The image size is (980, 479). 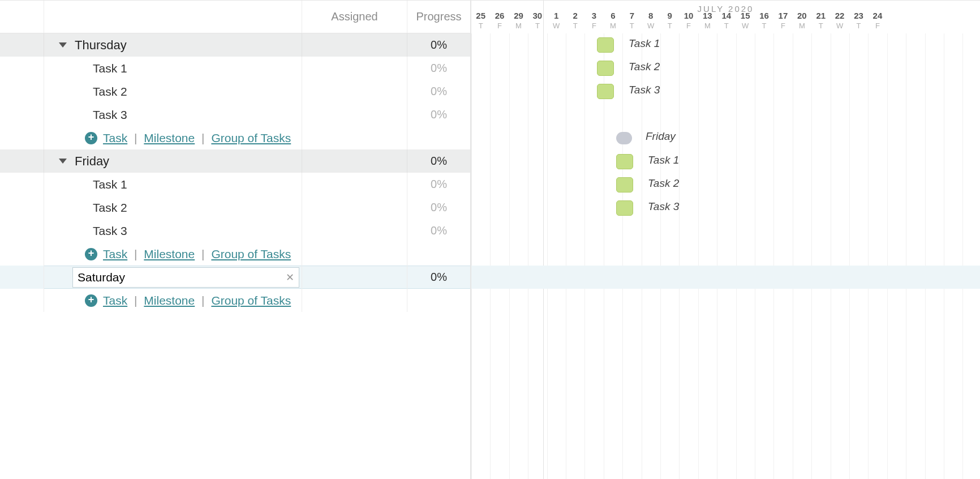 I want to click on table-header: Assigned Progress, so click(x=235, y=17).